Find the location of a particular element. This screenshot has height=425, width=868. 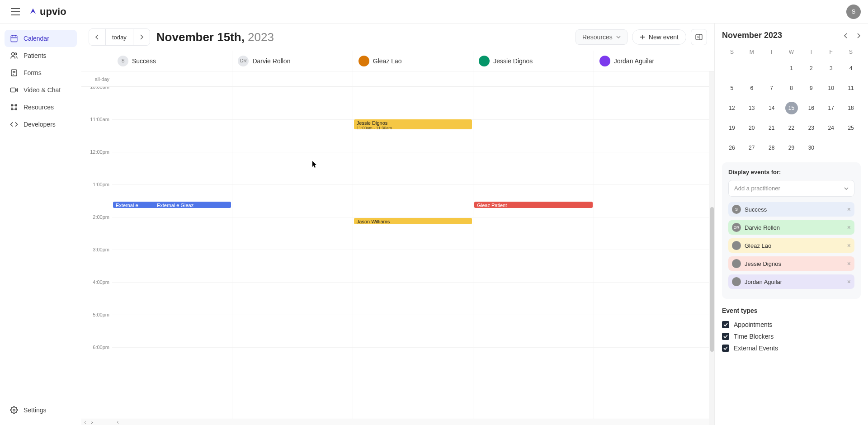

mini-day-cell: 13 is located at coordinates (752, 108).